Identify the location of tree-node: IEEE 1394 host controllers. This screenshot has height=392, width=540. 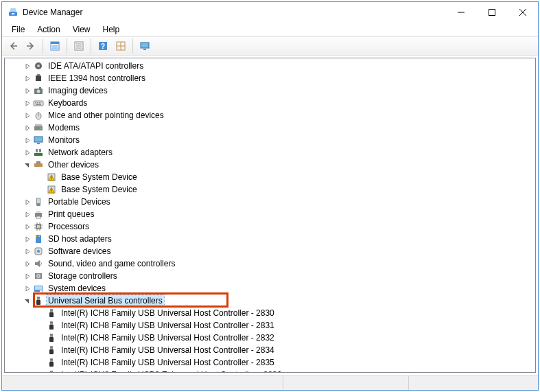
(270, 78).